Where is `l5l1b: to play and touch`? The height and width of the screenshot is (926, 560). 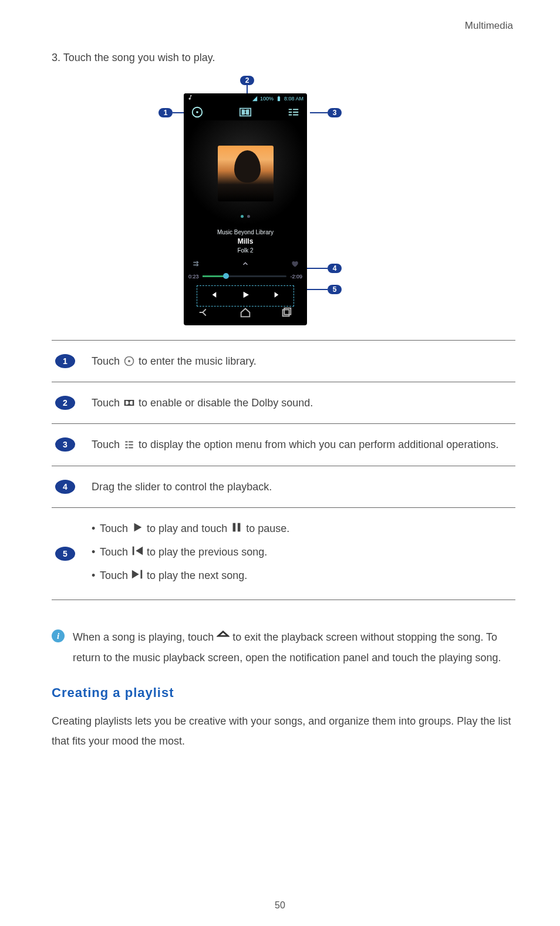
l5l1b: to play and touch is located at coordinates (188, 528).